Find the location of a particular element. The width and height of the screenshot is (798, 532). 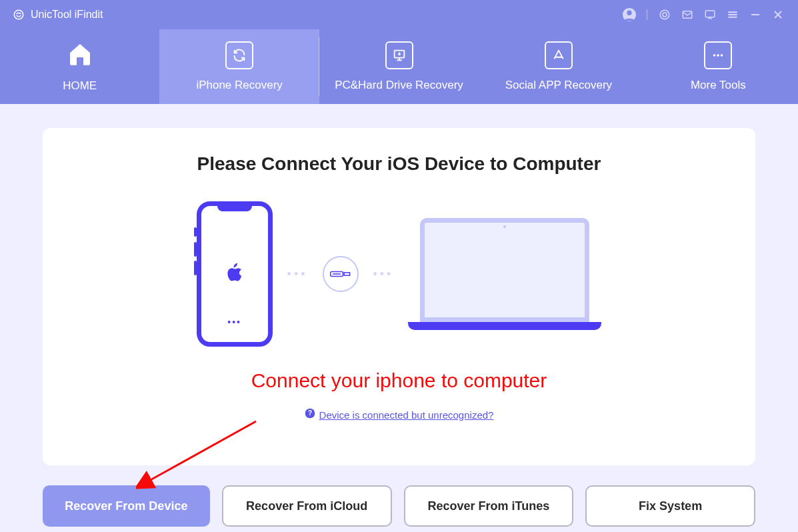

titlebar: UnicTool iFindit is located at coordinates (399, 15).